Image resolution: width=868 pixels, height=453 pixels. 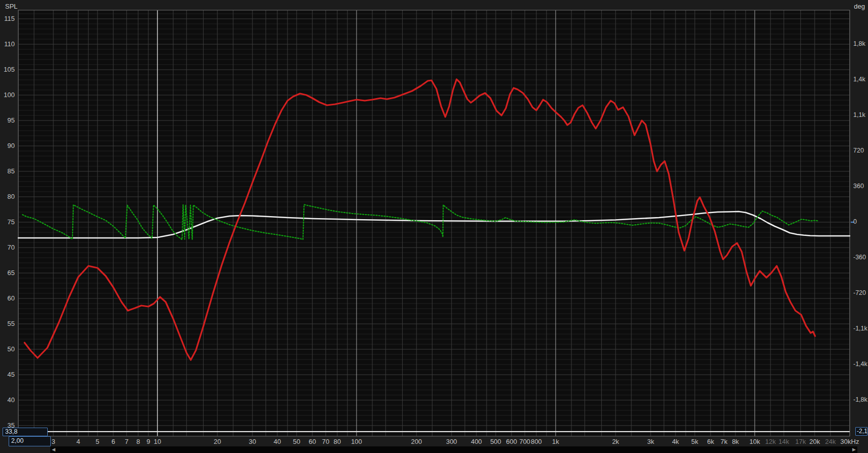 I want to click on x-axis-label: 40, so click(x=277, y=441).